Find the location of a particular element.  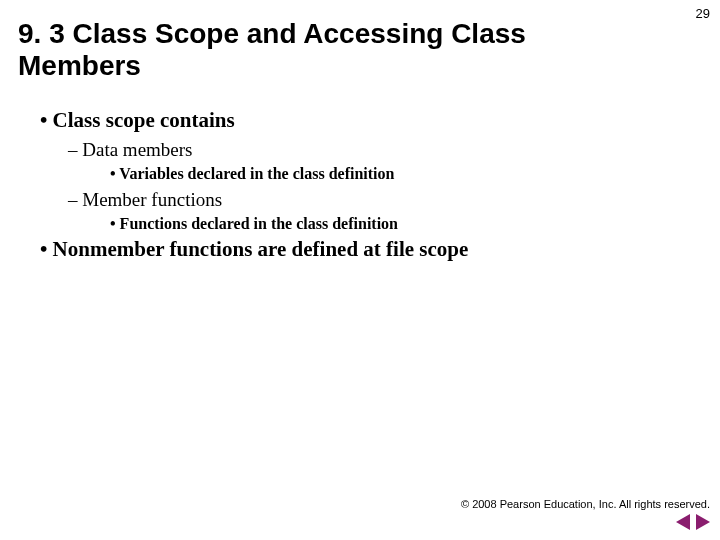

page-number: 29 is located at coordinates (703, 14).